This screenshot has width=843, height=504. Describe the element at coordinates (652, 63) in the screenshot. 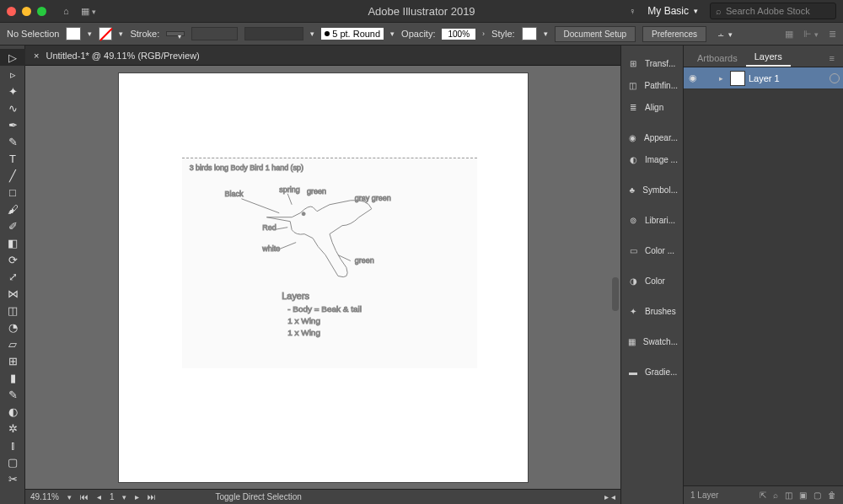

I see `panel-transform: ⊞Transf...` at that location.